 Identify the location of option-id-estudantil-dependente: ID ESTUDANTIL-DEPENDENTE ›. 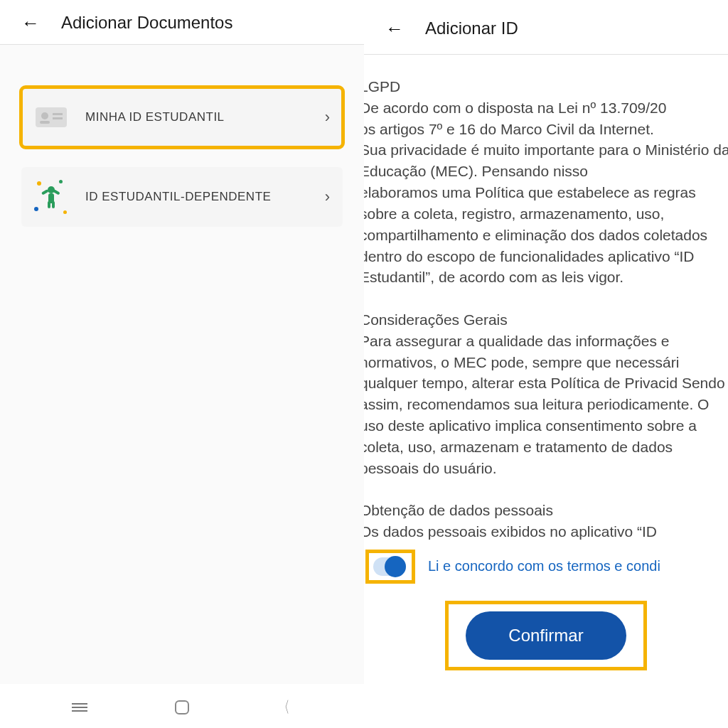
(182, 197).